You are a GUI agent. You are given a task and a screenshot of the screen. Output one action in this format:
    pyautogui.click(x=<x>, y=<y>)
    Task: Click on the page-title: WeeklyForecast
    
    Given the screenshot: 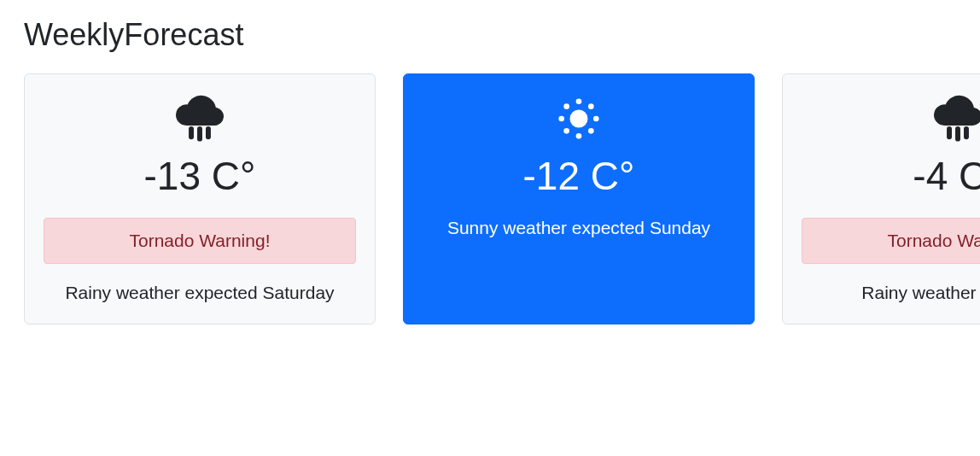 What is the action you would take?
    pyautogui.click(x=490, y=35)
    